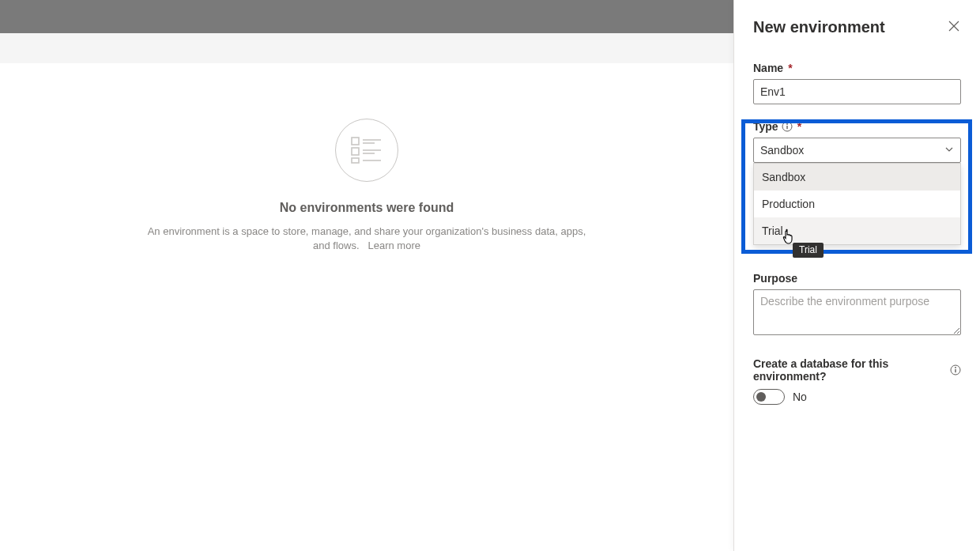  Describe the element at coordinates (784, 177) in the screenshot. I see `type-option-label: Sandbox` at that location.